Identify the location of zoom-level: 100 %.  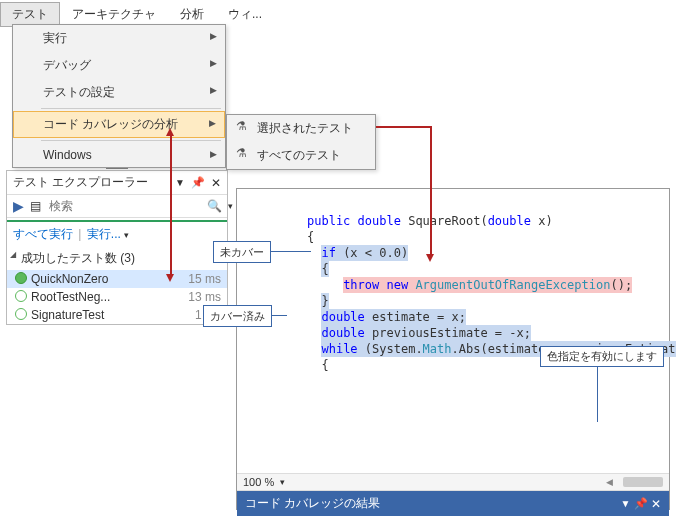
(258, 482).